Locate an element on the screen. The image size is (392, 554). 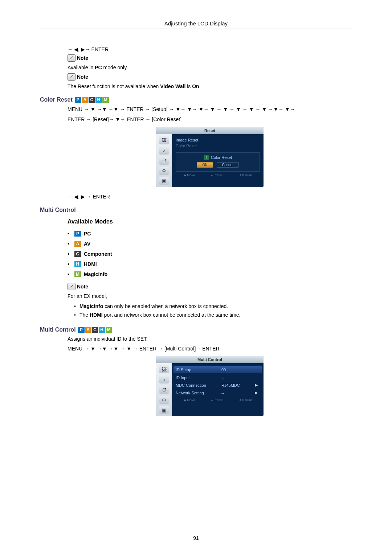
mode-item: HHDMI is located at coordinates (210, 264).